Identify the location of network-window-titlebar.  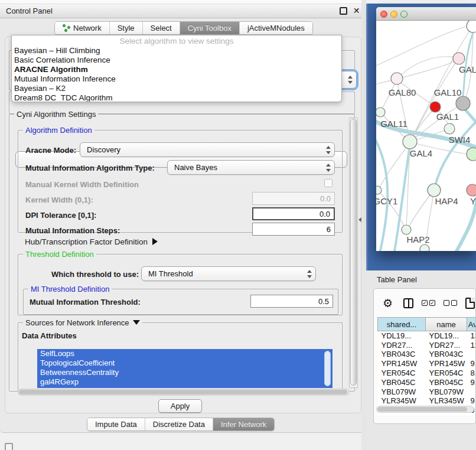
(426, 14).